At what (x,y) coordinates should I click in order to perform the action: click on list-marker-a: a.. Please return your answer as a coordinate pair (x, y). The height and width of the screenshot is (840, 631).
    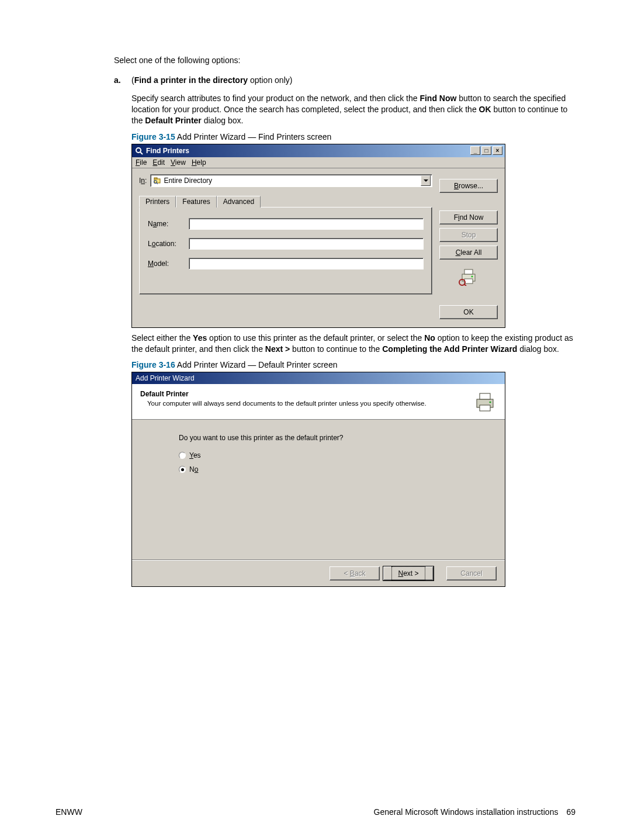
    Looking at the image, I should click on (123, 80).